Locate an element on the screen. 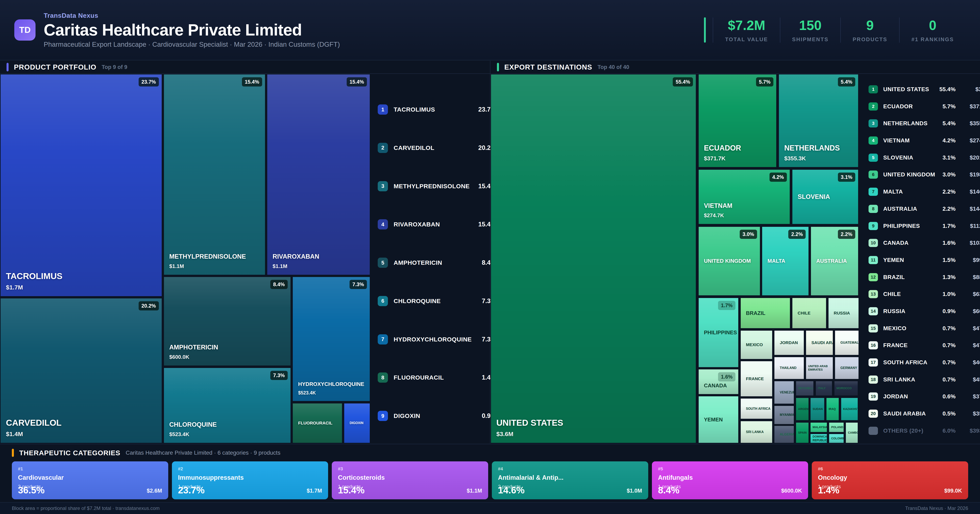 This screenshot has width=980, height=514. treemap-block-venezuela: VENEZUELA is located at coordinates (784, 392).